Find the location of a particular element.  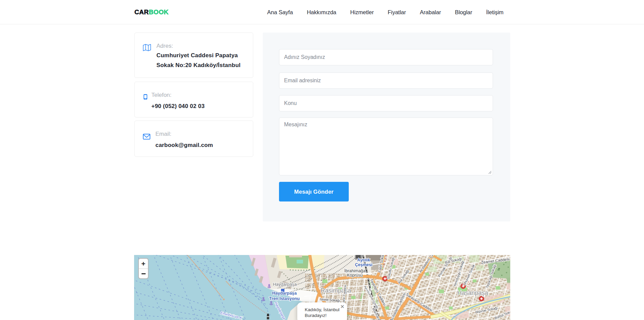

svg-text: Rasimpaşa is located at coordinates (336, 291).